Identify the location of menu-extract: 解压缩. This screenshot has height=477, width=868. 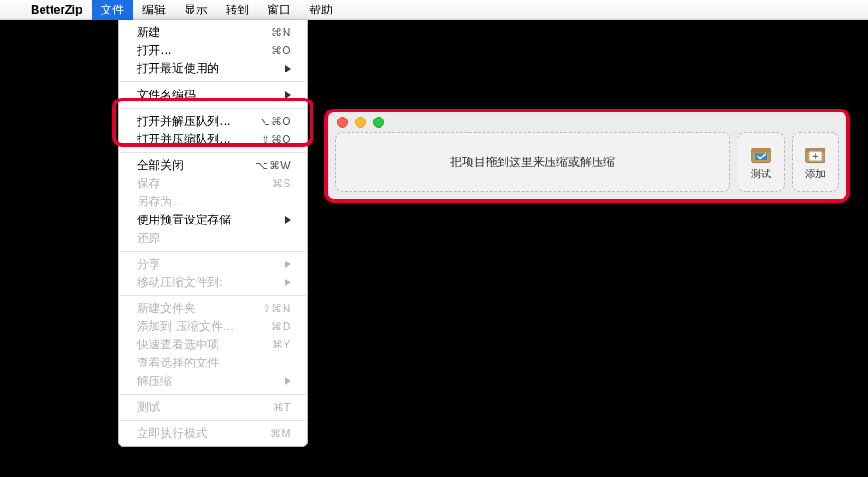
(213, 381).